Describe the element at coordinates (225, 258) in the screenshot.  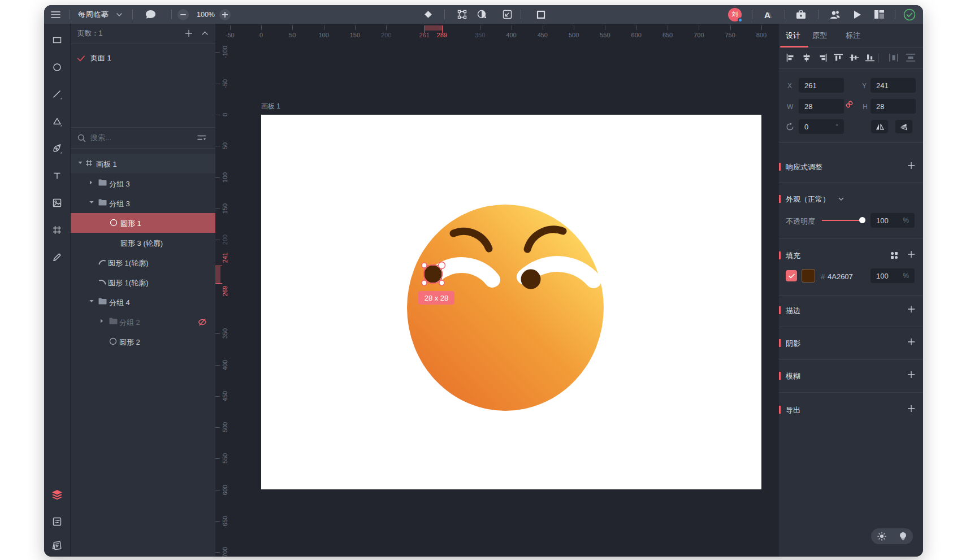
I see `ruler-label: 241` at that location.